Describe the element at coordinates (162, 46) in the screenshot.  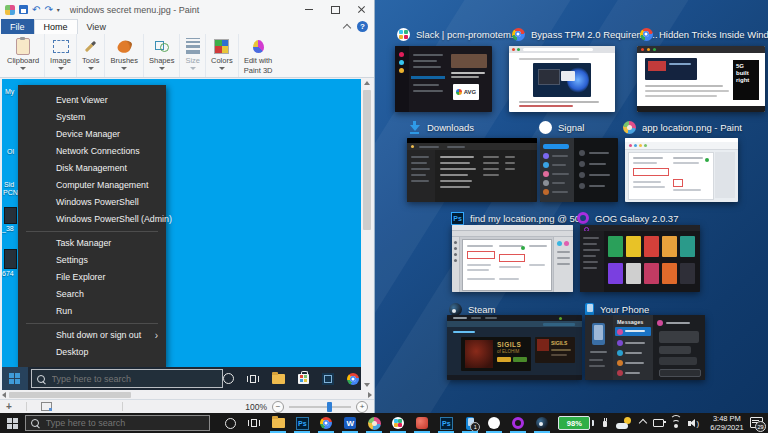
I see `shapes-icon` at that location.